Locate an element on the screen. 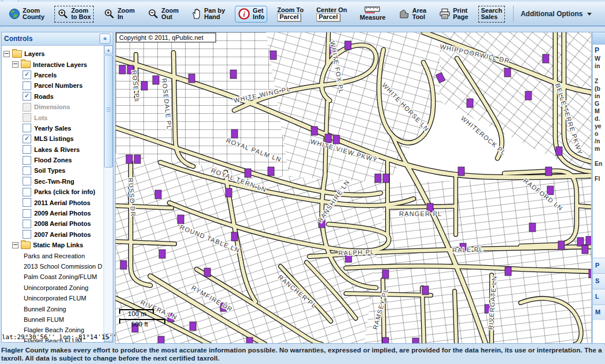  center-on-parcel-button: Center OnParcel is located at coordinates (332, 14).